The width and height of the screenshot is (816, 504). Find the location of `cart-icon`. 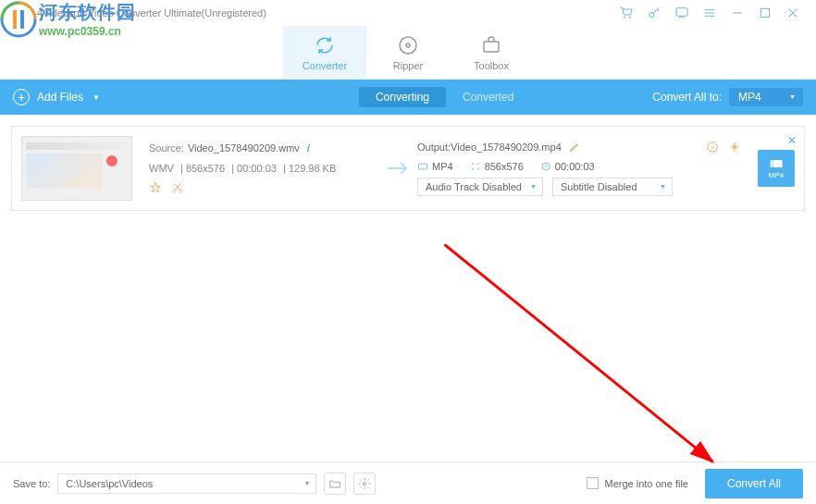

cart-icon is located at coordinates (626, 13).